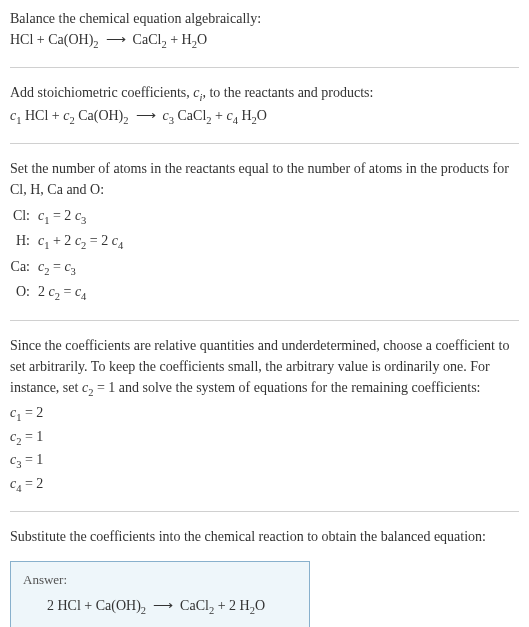 Image resolution: width=529 pixels, height=627 pixels. I want to click on step1-equation: c1 HCl + c2 Ca(OH)2 ⟶ c3 CaCl2 + c4 H2O, so click(264, 117).